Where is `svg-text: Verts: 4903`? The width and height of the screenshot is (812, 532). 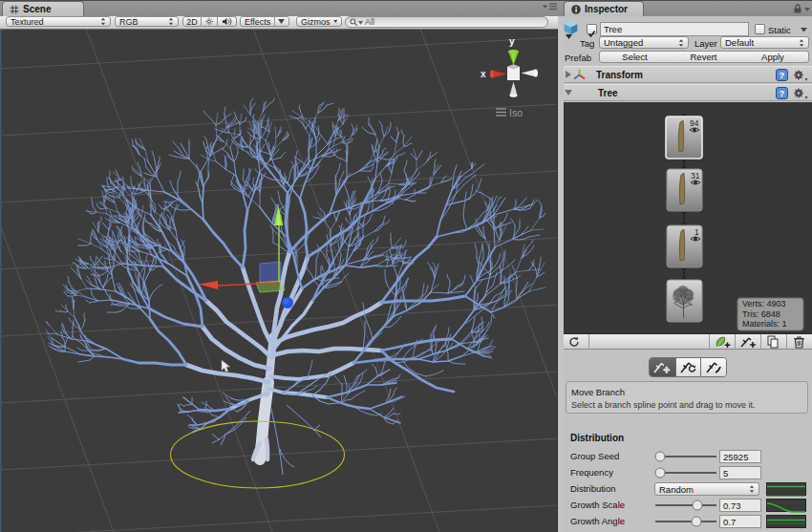
svg-text: Verts: 4903 is located at coordinates (764, 304).